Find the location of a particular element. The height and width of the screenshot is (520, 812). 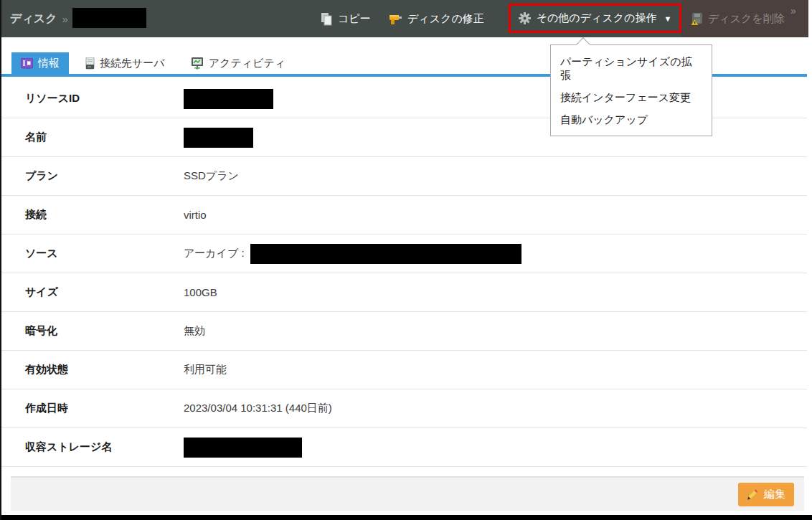

row-label: サイズ is located at coordinates (93, 293).